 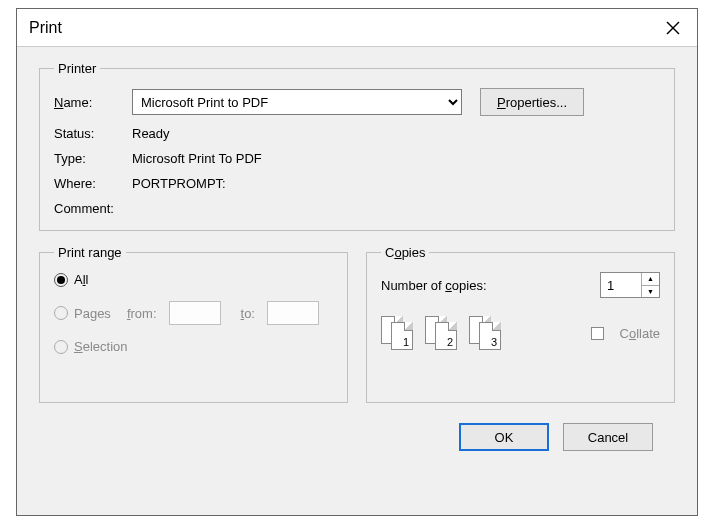 I want to click on close-icon, so click(x=673, y=28).